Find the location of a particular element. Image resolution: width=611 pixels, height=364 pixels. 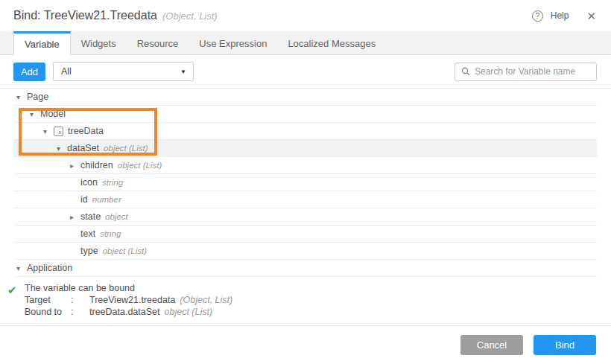

add-button: Add is located at coordinates (30, 71).